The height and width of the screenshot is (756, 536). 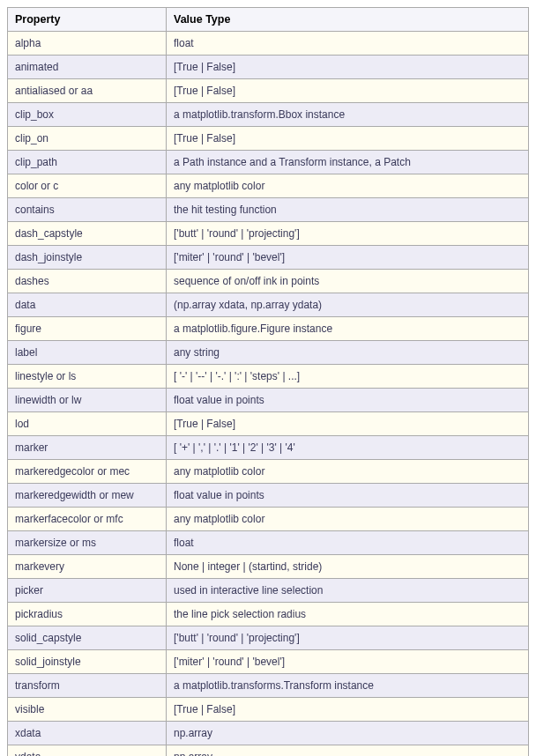 What do you see at coordinates (268, 330) in the screenshot?
I see `table-row: figurea matplotlib.figure.Figure instanc…` at bounding box center [268, 330].